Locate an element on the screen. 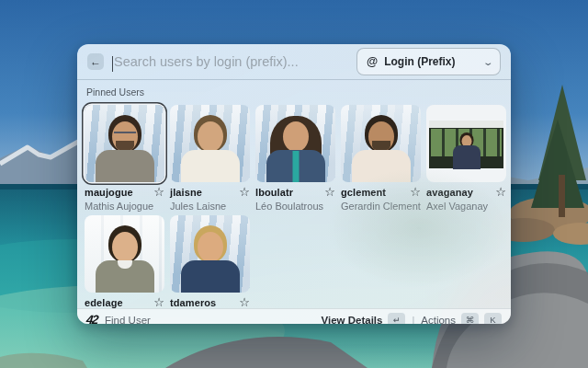 The image size is (588, 368). user-fullname: Mathis Aujogue is located at coordinates (125, 206).